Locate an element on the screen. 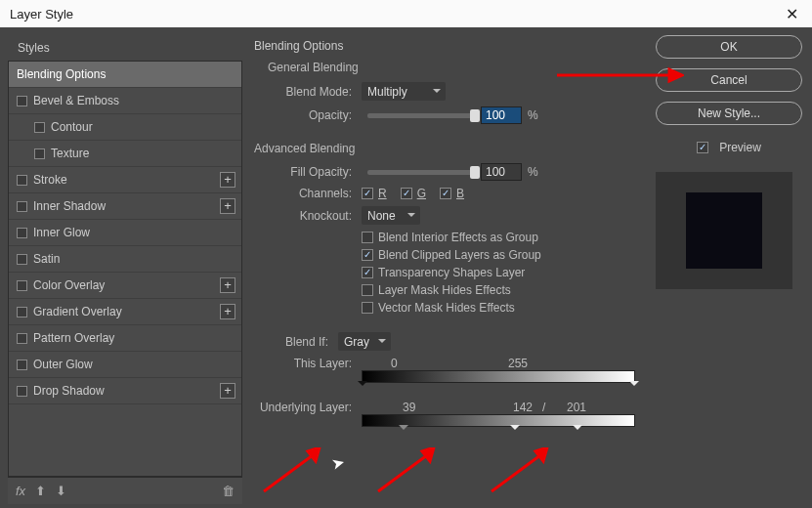  sidebar-footer: fx ⬆ ⬇ 🗑 is located at coordinates (125, 490).